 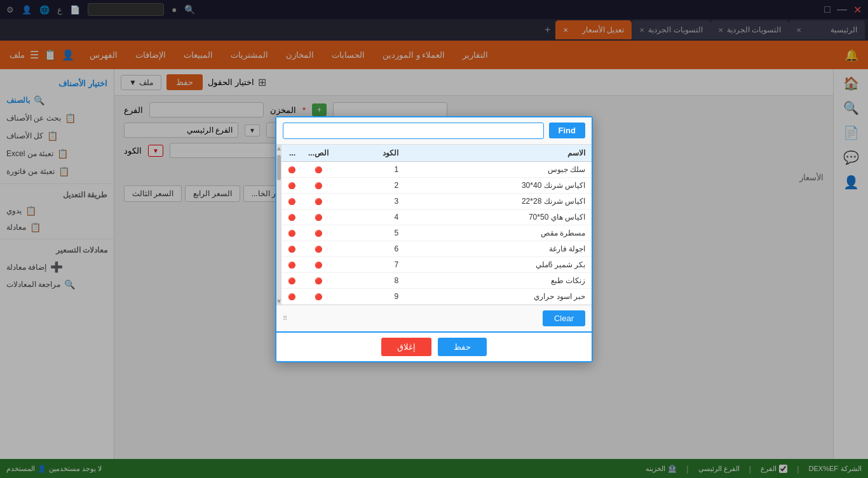 What do you see at coordinates (407, 347) in the screenshot?
I see `modal-close-button: إغلاق` at bounding box center [407, 347].